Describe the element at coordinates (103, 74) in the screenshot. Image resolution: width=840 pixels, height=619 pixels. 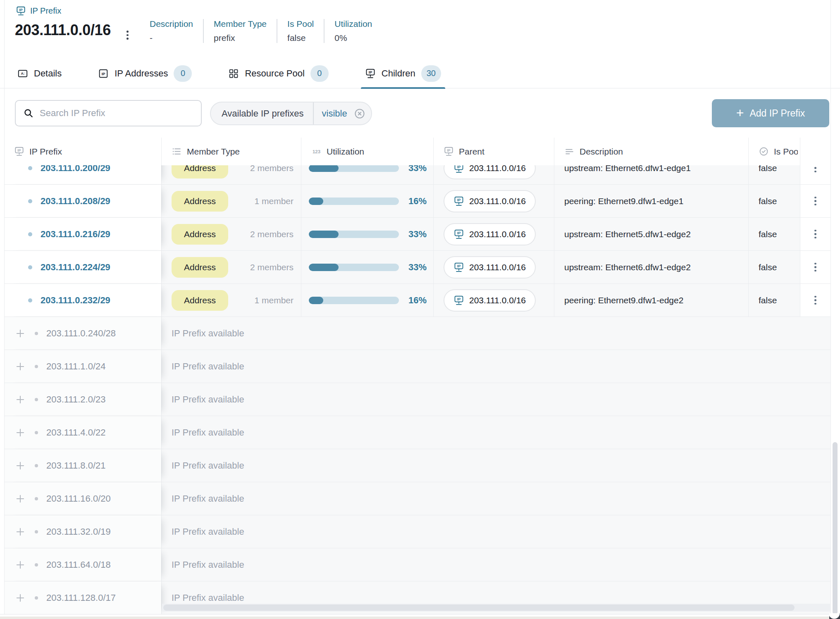
I see `ip-box-icon` at that location.